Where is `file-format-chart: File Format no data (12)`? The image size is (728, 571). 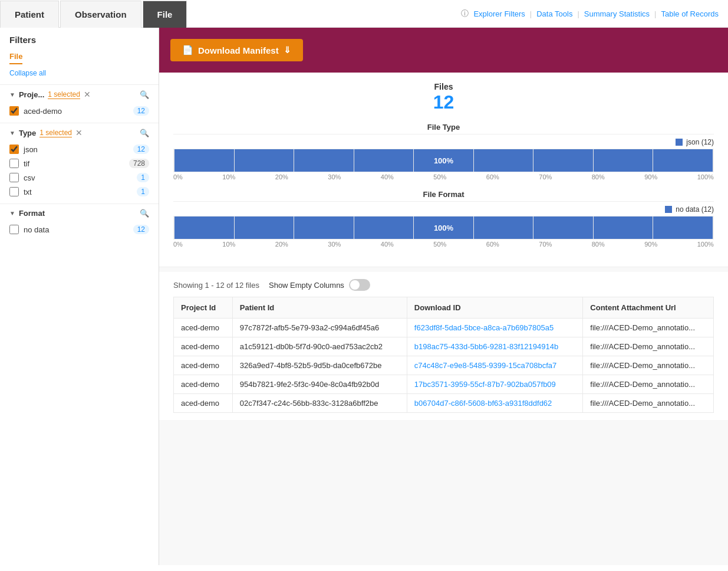 file-format-chart: File Format no data (12) is located at coordinates (443, 219).